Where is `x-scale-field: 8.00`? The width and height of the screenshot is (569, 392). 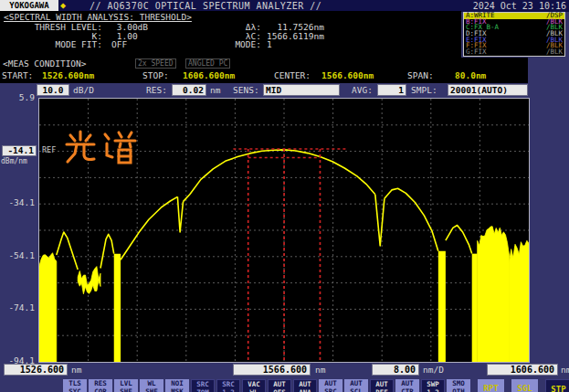 x-scale-field: 8.00 is located at coordinates (395, 369).